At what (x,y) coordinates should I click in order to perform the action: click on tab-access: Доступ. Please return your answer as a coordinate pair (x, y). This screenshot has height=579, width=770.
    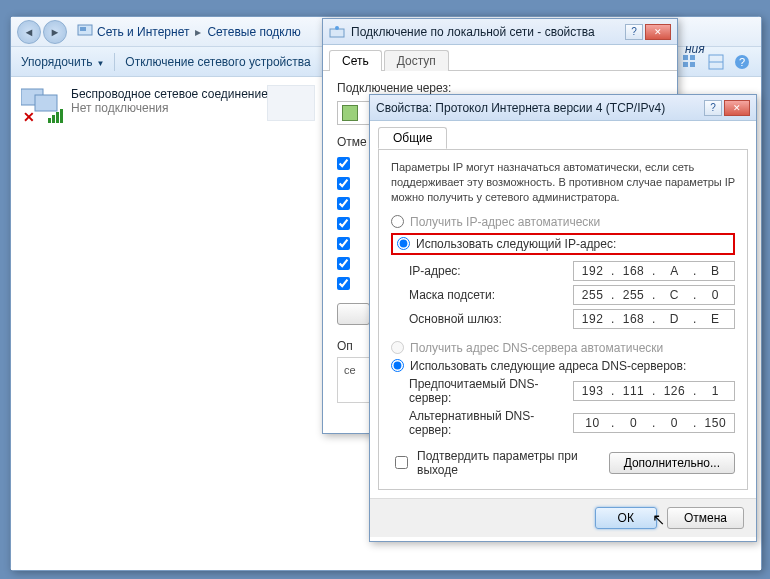
    Looking at the image, I should click on (416, 60).